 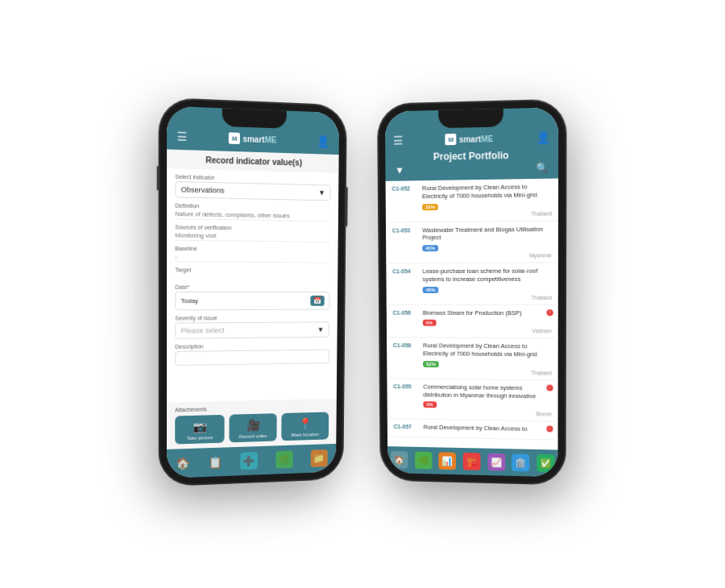 What do you see at coordinates (189, 301) in the screenshot?
I see `date-value: Today` at bounding box center [189, 301].